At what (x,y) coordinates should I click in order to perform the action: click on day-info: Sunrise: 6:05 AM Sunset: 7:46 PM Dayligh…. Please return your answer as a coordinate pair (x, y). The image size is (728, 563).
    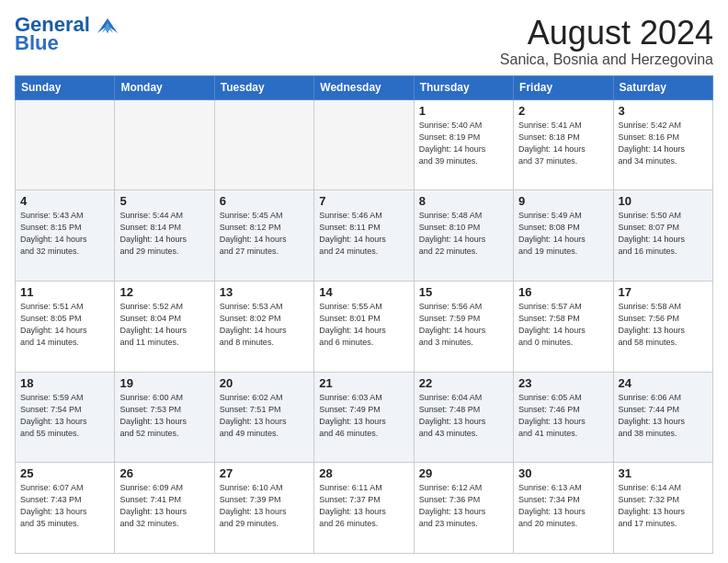
    Looking at the image, I should click on (563, 416).